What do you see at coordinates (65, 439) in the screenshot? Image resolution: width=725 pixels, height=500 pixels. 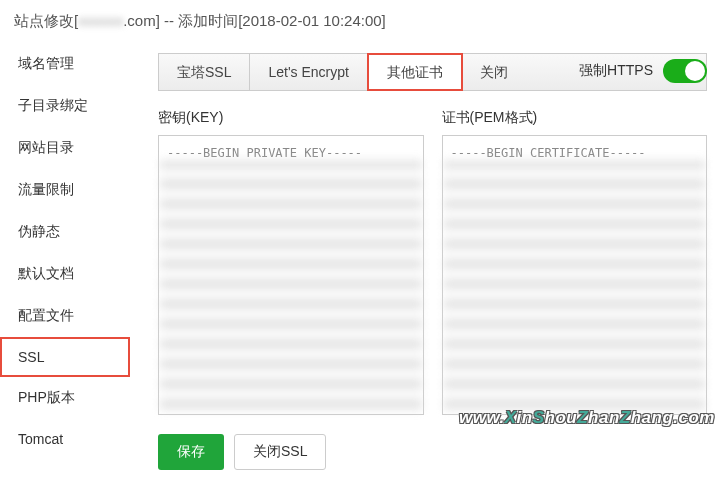 I see `sidebar-item-tomcat: Tomcat` at bounding box center [65, 439].